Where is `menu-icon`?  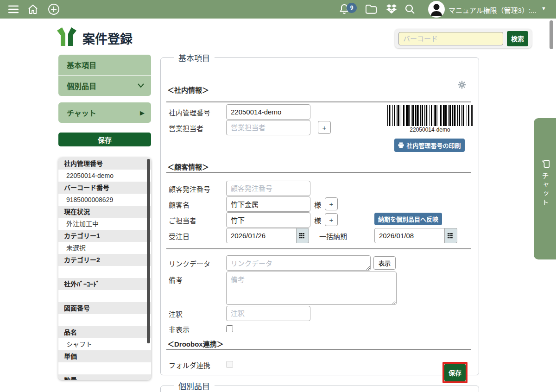 menu-icon is located at coordinates (13, 9).